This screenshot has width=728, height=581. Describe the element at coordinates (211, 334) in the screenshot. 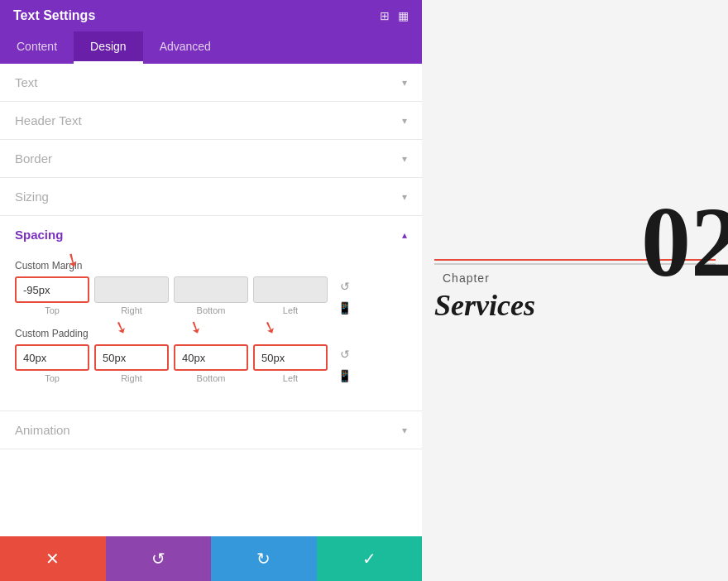

I see `custom-padding-label: Custom Padding` at that location.